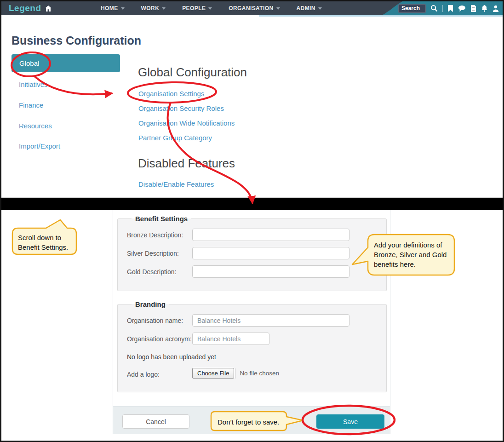 The image size is (504, 442). Describe the element at coordinates (449, 8) in the screenshot. I see `navbar-right-cluster` at that location.